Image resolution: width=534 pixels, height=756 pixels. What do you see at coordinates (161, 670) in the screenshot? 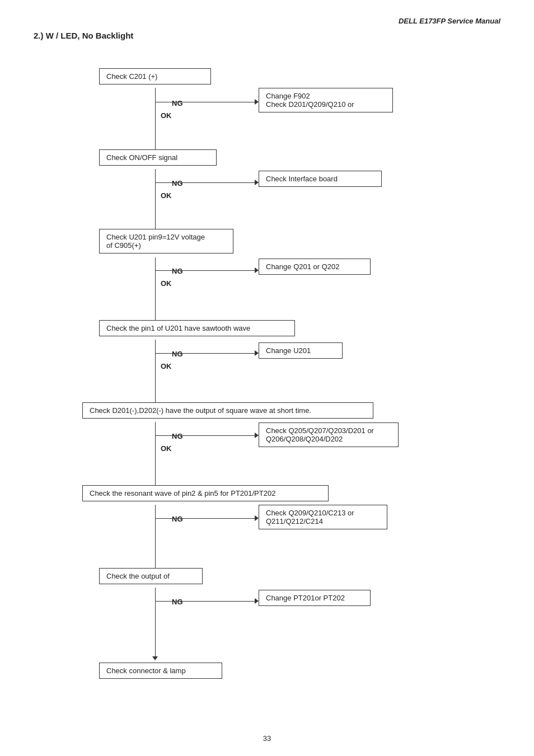
I see `box-check-connector-lamp: Check connector & lamp` at bounding box center [161, 670].